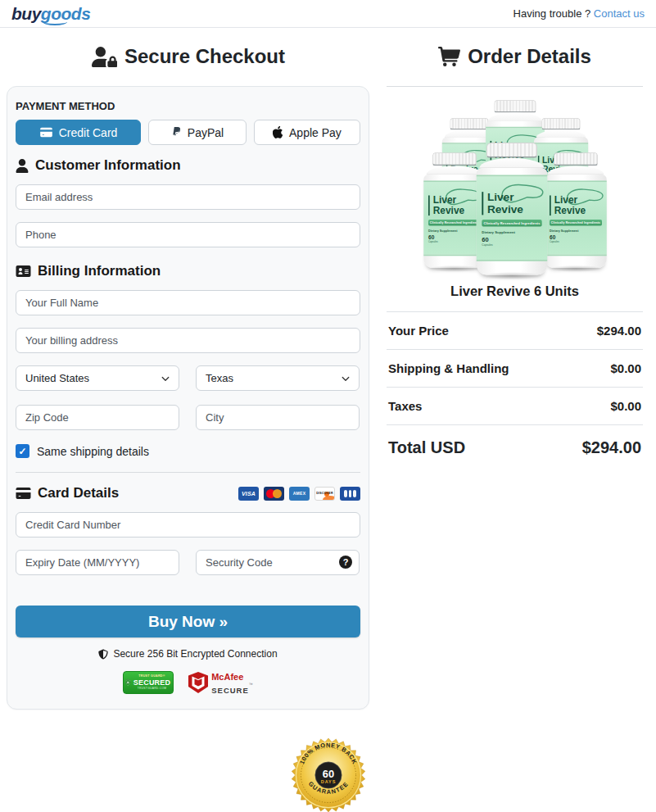 Image resolution: width=656 pixels, height=812 pixels. I want to click on price-row-label: Taxes, so click(405, 406).